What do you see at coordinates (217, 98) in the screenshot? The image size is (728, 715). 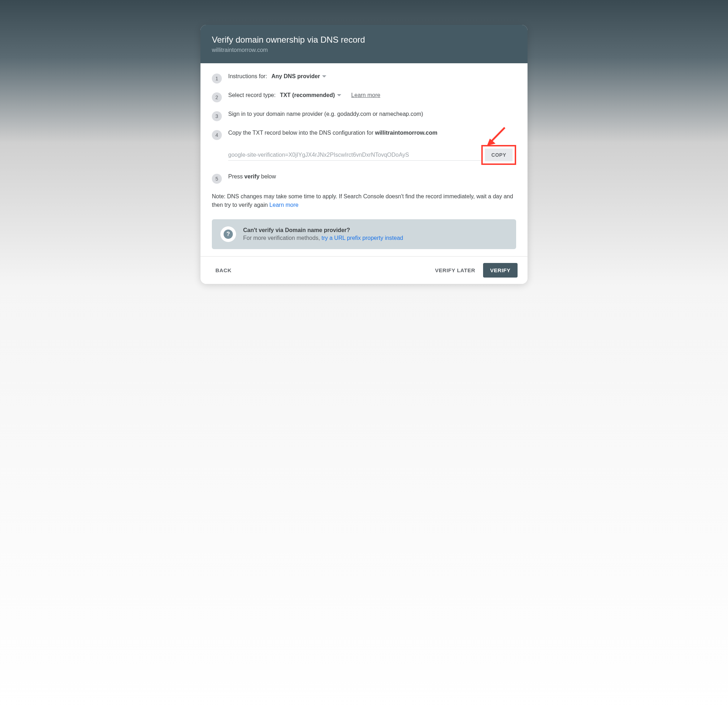 I see `step-number-2: 2` at bounding box center [217, 98].